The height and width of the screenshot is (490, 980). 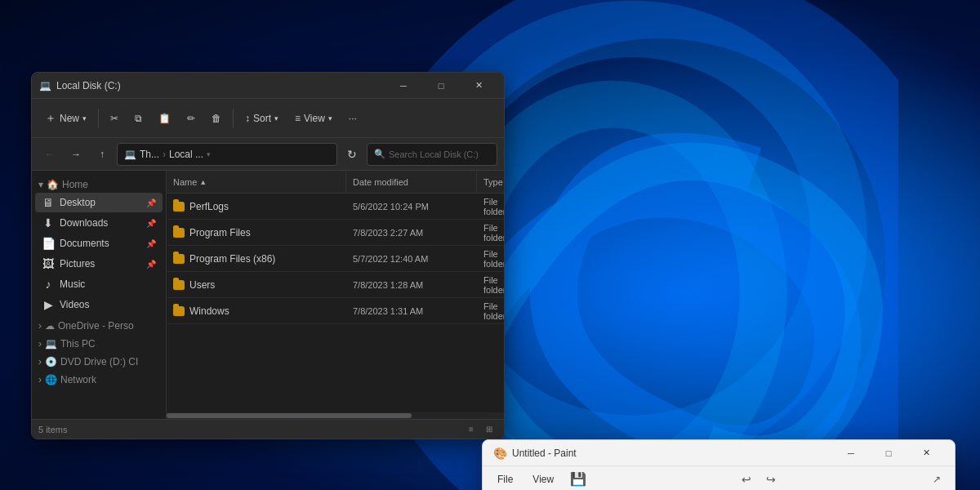 I want to click on sort-indicator: ▲, so click(x=203, y=182).